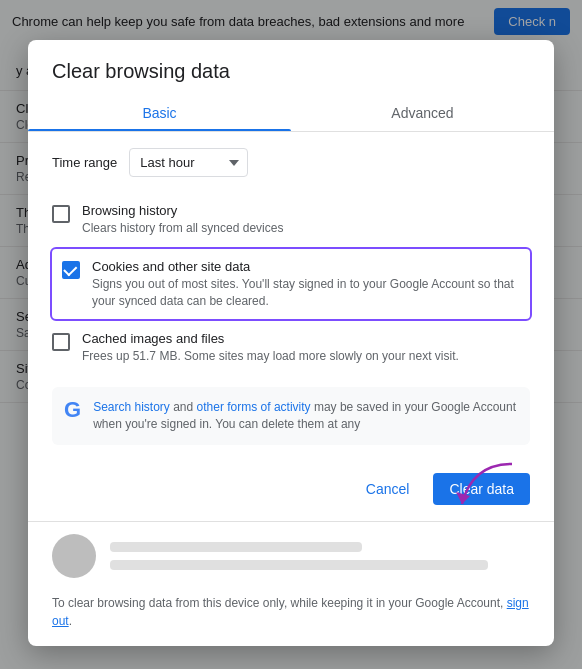 This screenshot has width=582, height=669. I want to click on time-range-row: Time range Last hour Last 24 hours Last …, so click(291, 162).